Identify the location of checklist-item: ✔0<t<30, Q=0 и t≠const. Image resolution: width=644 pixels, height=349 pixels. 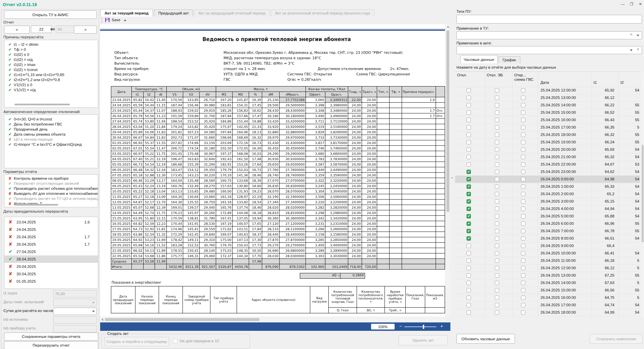
(51, 119).